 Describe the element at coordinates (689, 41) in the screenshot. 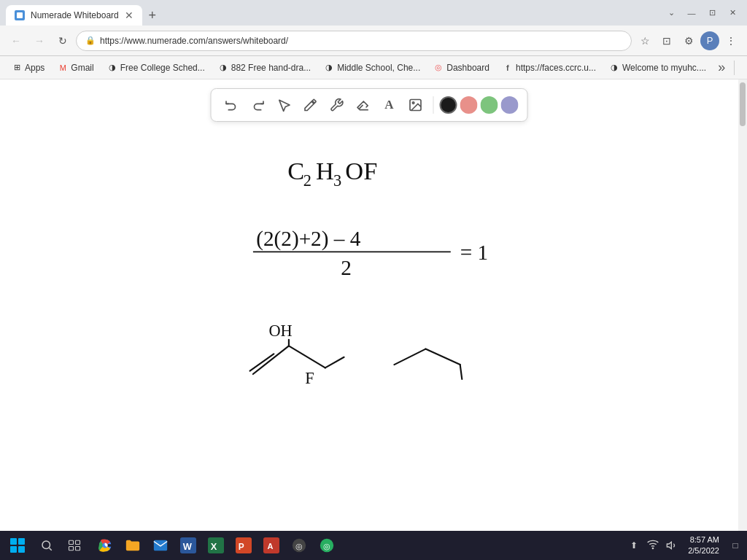

I see `extensions-icon: ⚙` at that location.